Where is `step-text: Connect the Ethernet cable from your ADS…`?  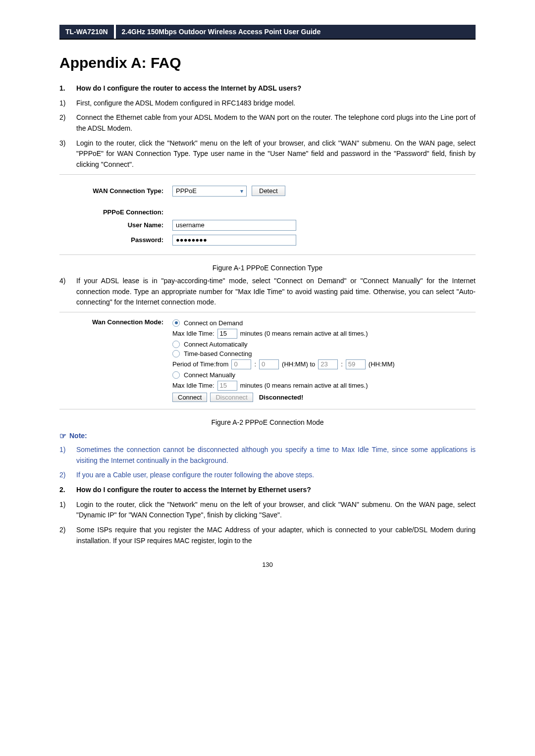 step-text: Connect the Ethernet cable from your ADS… is located at coordinates (276, 123).